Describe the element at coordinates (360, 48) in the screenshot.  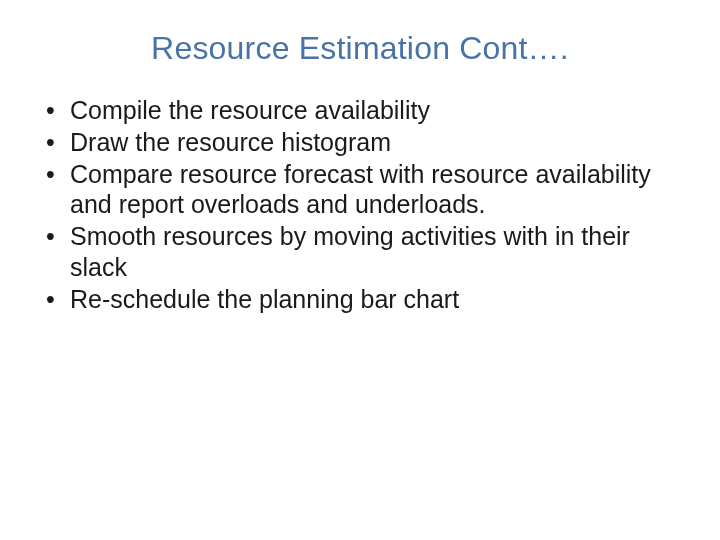
I see `slide-title: Resource Estimation Cont….` at that location.